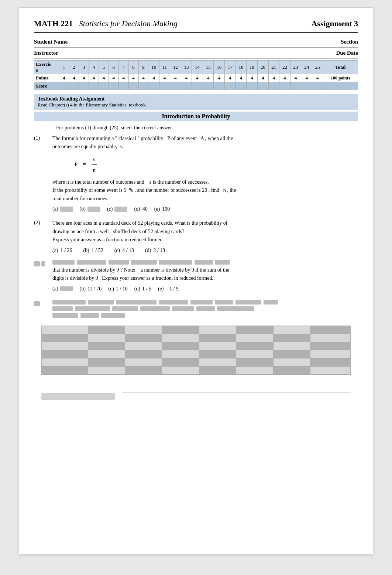 This screenshot has height=575, width=392. I want to click on page-header: MATH 221 Statistics for Decision Making …, so click(196, 26).